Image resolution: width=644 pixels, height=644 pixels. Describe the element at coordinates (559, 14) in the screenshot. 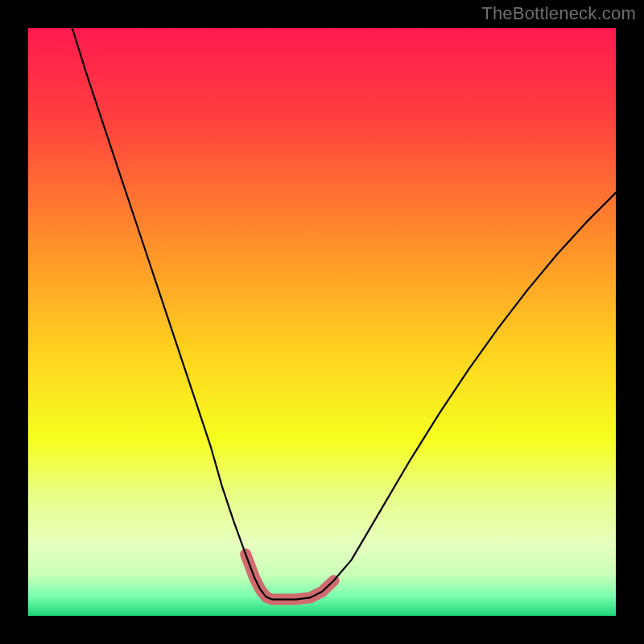

I see `watermark-text: TheBottleneck.com` at that location.